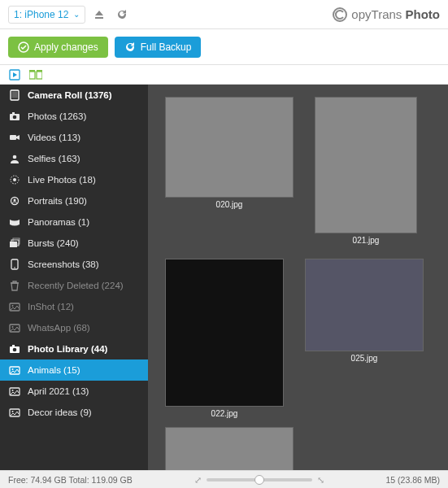 The height and width of the screenshot is (488, 448). I want to click on refresh-button, so click(122, 15).